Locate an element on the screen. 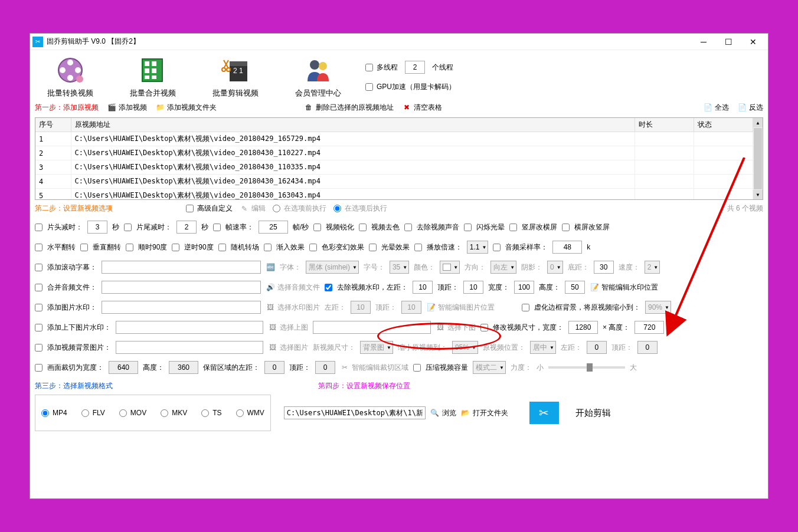  maximize-button: ☐ is located at coordinates (728, 41).